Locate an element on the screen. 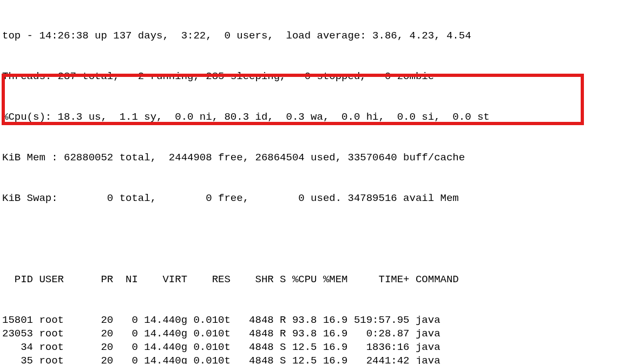 This screenshot has height=364, width=644. process-row: 35 root 20 0 14.440g 0.010t 4848 S 12.5 … is located at coordinates (322, 359).